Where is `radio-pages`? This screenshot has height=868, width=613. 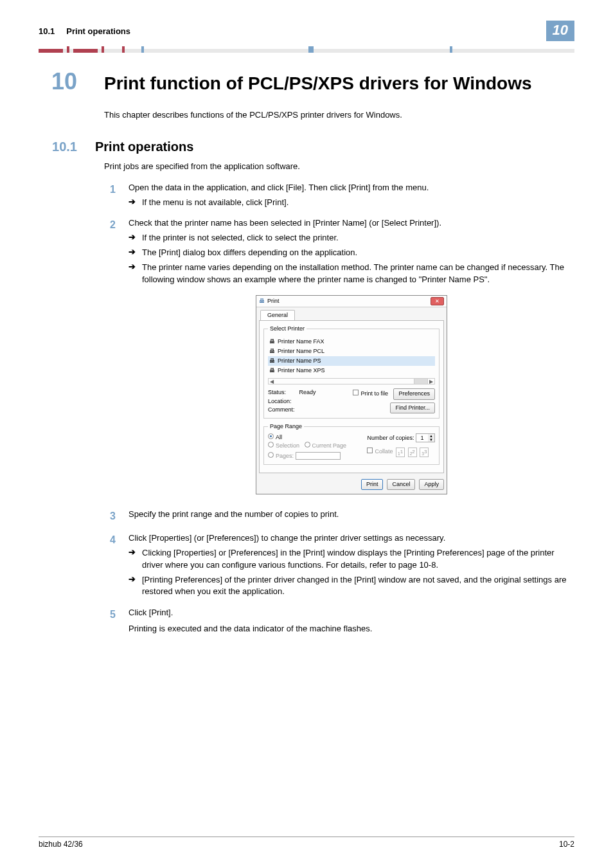 radio-pages is located at coordinates (271, 455).